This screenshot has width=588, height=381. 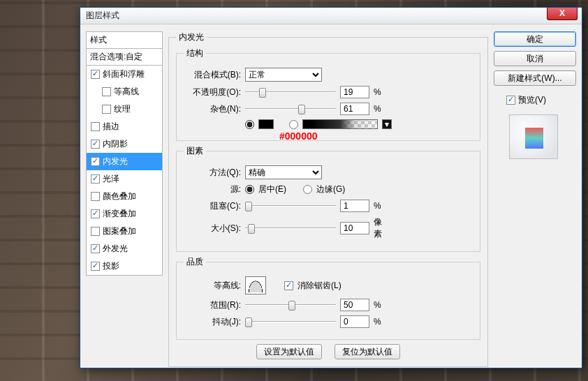 I want to click on blend-mode-select: 正常, so click(x=284, y=75).